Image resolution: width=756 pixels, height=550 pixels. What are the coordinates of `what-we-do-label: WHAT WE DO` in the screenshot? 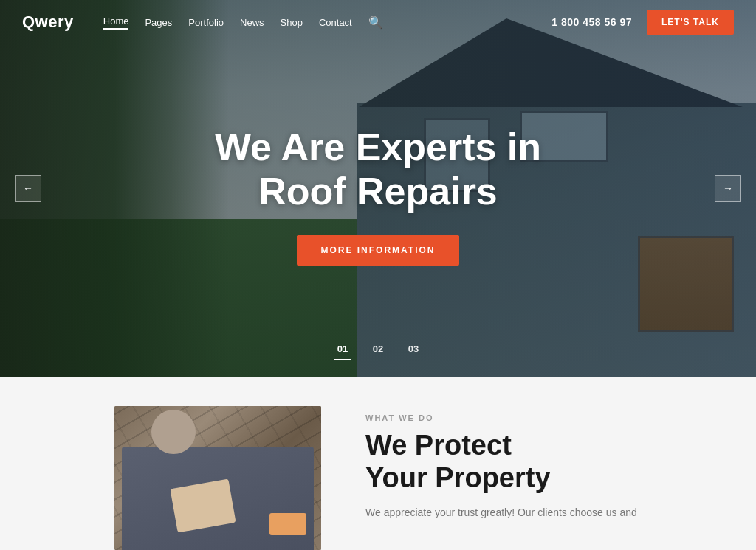 It's located at (501, 418).